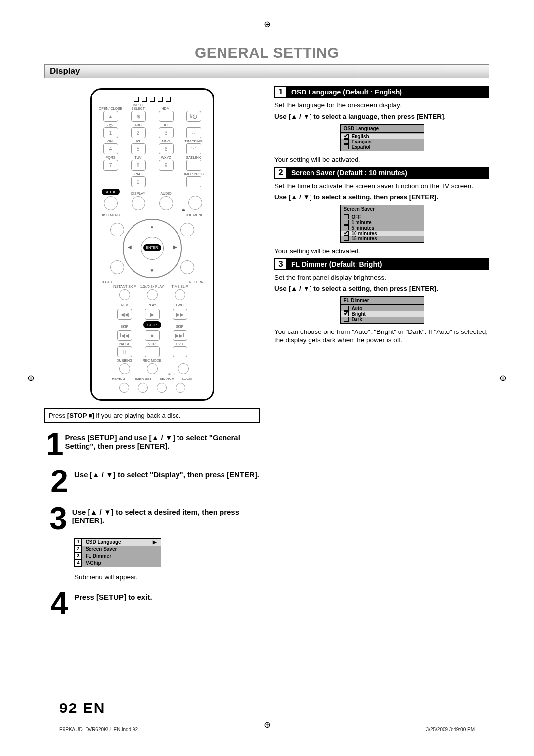  Describe the element at coordinates (382, 173) in the screenshot. I see `setting-2-header: 2Screen Saver (Default : 10 minutes)` at that location.